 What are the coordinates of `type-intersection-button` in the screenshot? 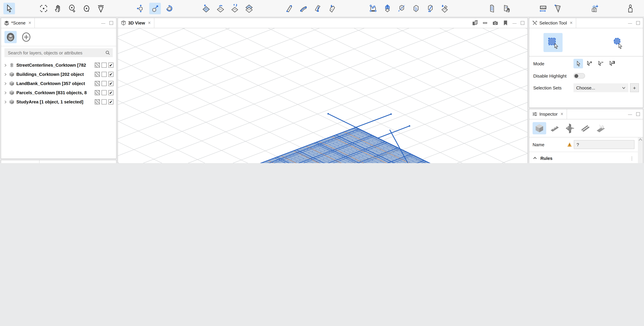 It's located at (570, 128).